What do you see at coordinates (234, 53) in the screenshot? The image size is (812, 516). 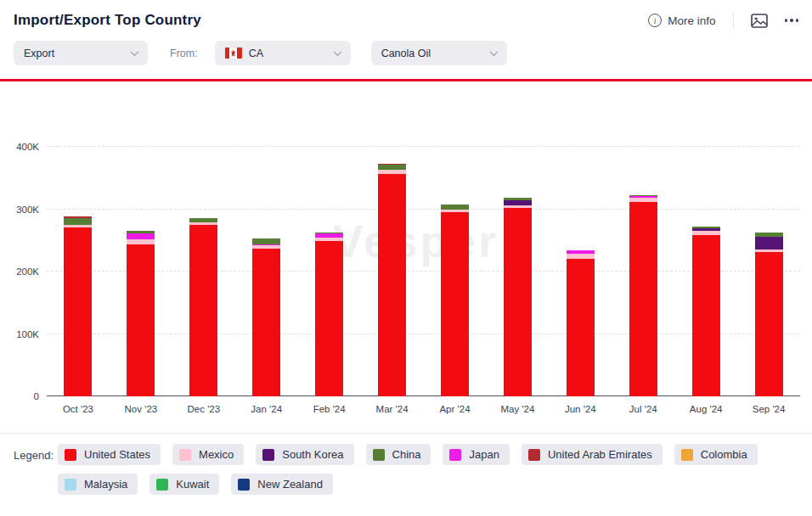 I see `canada-flag-icon` at bounding box center [234, 53].